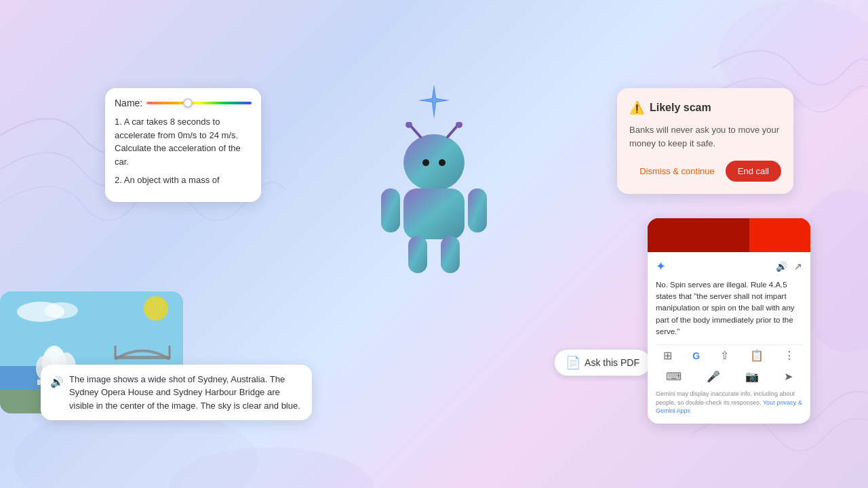  What do you see at coordinates (729, 402) in the screenshot?
I see `gemini-footer-text: Gemini may display inaccurate info, incl…` at bounding box center [729, 402].